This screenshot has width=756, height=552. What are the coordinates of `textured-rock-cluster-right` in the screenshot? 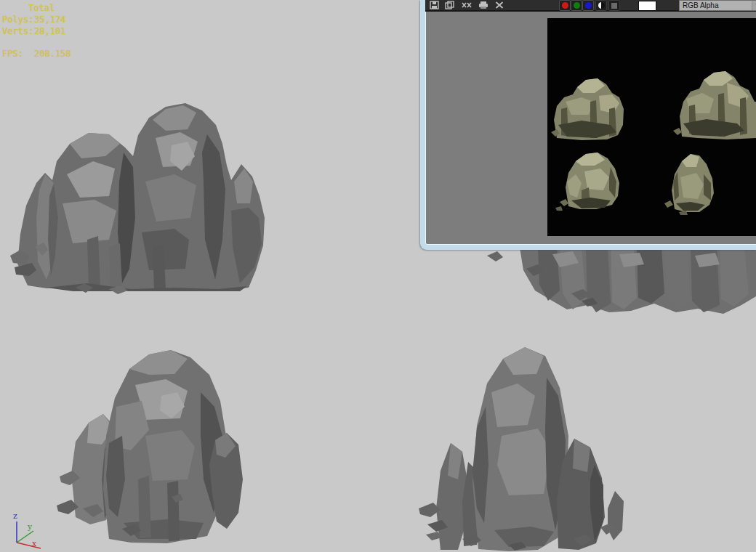 It's located at (715, 105).